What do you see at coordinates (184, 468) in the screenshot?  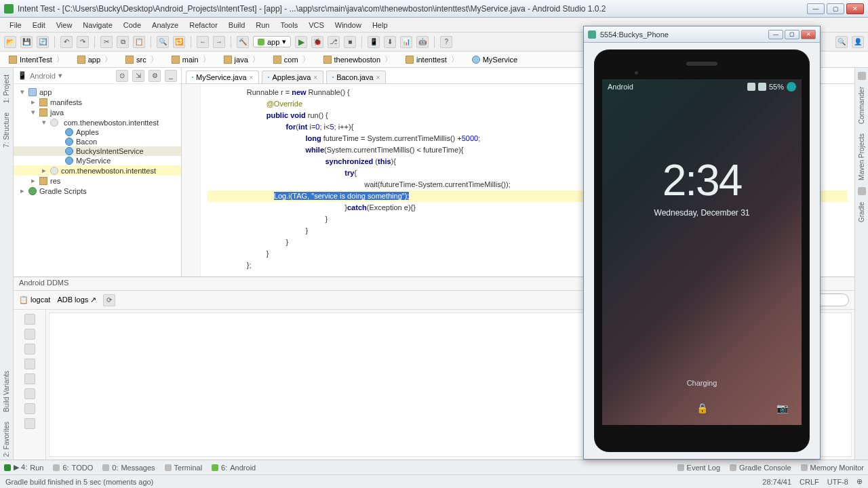 I see `toolwin-terminal: Terminal` at bounding box center [184, 468].